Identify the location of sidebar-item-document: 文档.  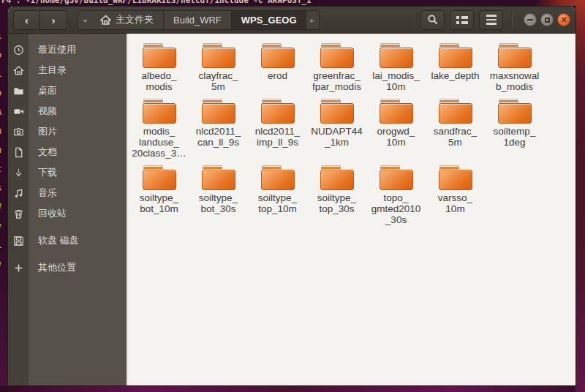
(67, 152).